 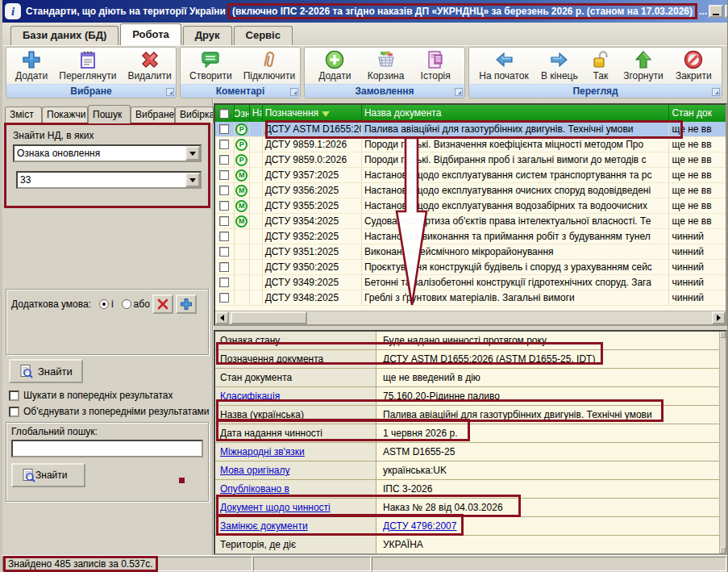 I want to click on table-row: Р ДСТУ 9859.0:2026 Породи гірські. Відби…, so click(x=471, y=160).